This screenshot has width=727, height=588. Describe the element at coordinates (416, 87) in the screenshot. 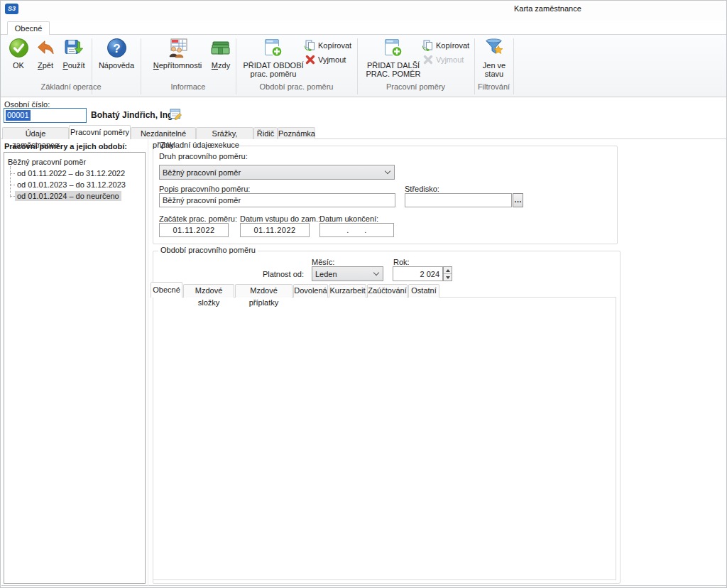

I see `ribbon-group-label: Pracovní poměry` at that location.